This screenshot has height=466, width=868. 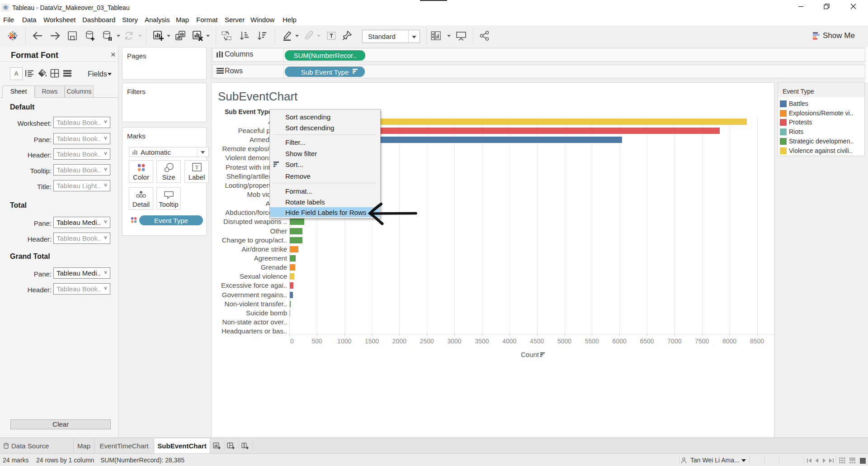 I want to click on svg-text: T, so click(x=197, y=167).